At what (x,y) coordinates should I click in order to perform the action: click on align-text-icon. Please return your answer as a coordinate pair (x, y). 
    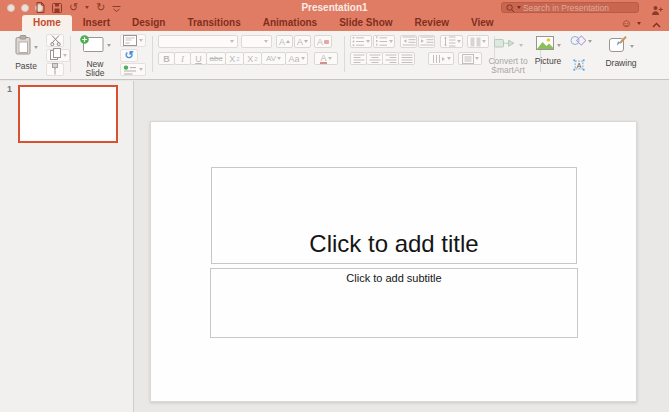
    Looking at the image, I should click on (468, 59).